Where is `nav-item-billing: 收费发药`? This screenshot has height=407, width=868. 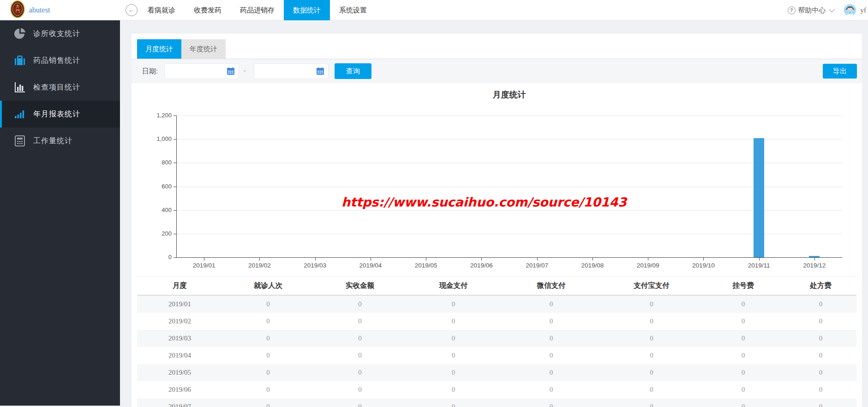
nav-item-billing: 收费发药 is located at coordinates (208, 10).